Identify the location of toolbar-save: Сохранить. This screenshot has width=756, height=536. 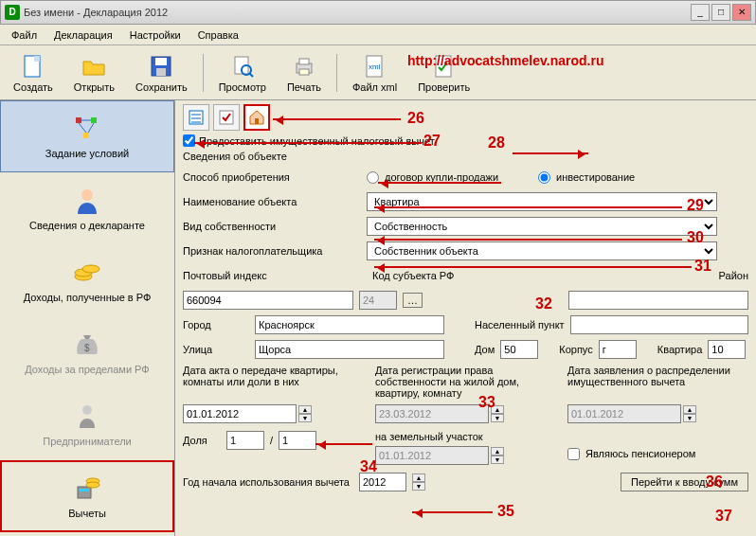
(161, 73).